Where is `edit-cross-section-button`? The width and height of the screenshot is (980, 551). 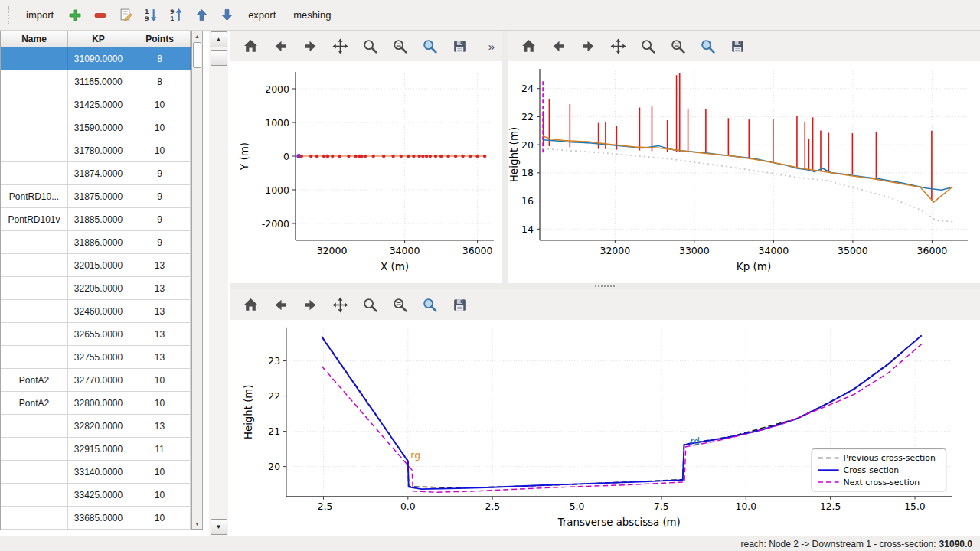
edit-cross-section-button is located at coordinates (126, 15).